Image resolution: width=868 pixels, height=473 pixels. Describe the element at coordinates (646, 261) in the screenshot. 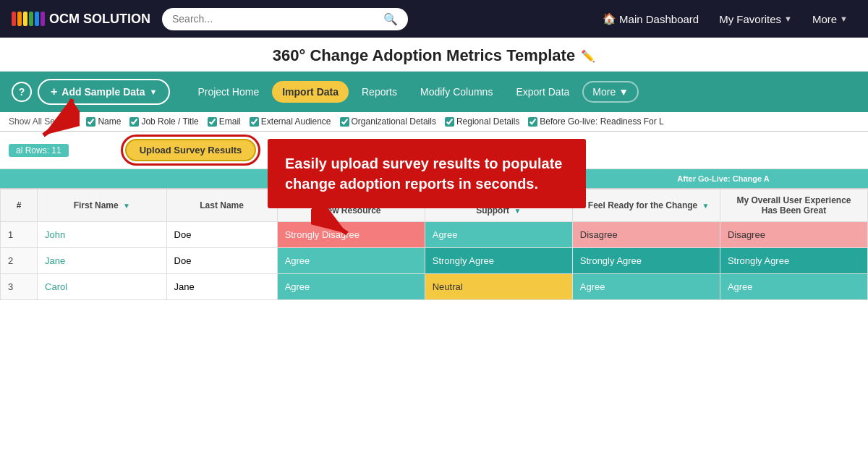

I see `cell-col3: Strongly Agree` at that location.